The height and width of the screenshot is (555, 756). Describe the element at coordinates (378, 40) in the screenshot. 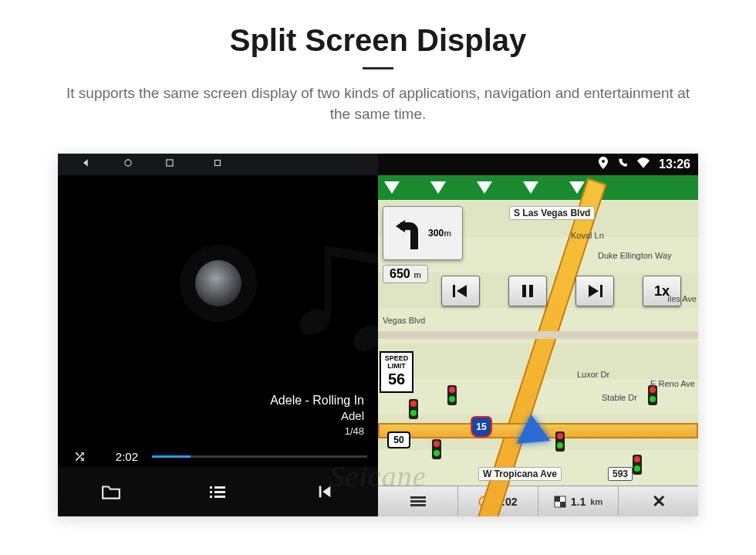

I see `page-title: Split Screen Display` at that location.